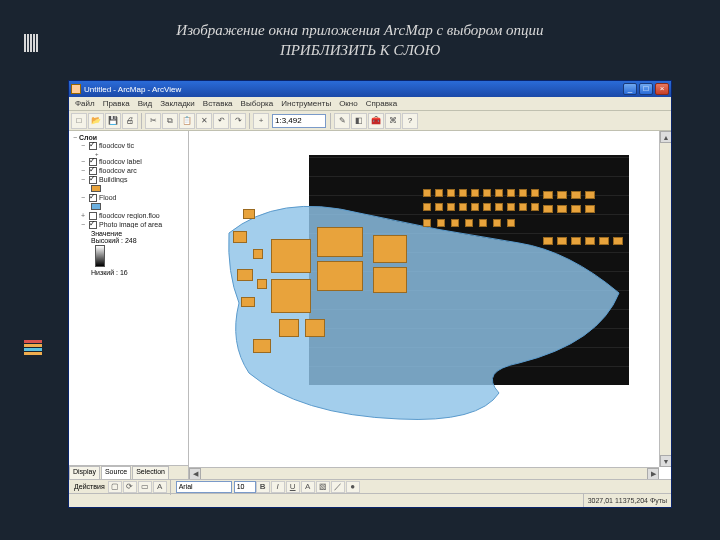 The image size is (720, 540). What do you see at coordinates (113, 121) in the screenshot?
I see `save-icon: 💾` at bounding box center [113, 121].